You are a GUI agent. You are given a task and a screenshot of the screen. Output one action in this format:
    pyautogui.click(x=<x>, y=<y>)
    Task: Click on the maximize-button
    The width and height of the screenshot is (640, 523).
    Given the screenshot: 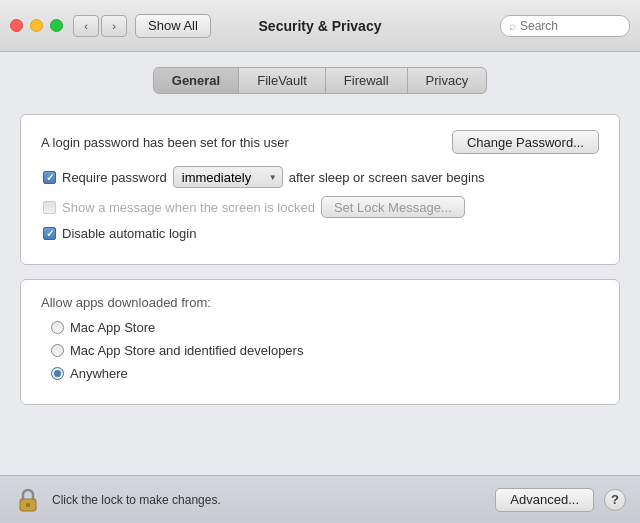 What is the action you would take?
    pyautogui.click(x=56, y=26)
    